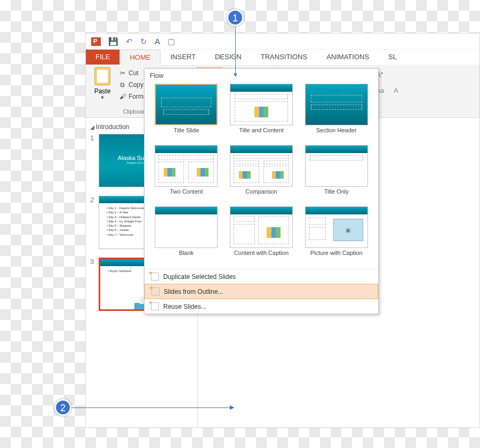 The image size is (480, 448). Describe the element at coordinates (63, 407) in the screenshot. I see `callout-2: 2` at that location.